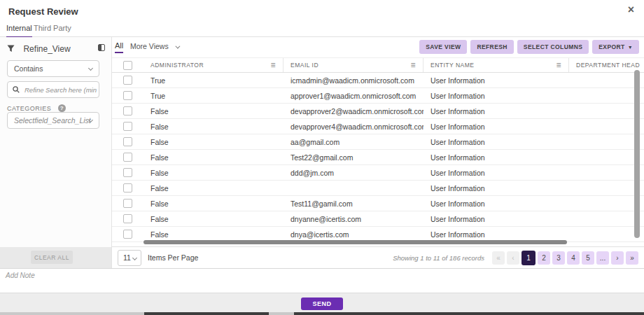 Image resolution: width=644 pixels, height=315 pixels. What do you see at coordinates (566, 258) in the screenshot?
I see `page-buttons: 12345...` at bounding box center [566, 258].